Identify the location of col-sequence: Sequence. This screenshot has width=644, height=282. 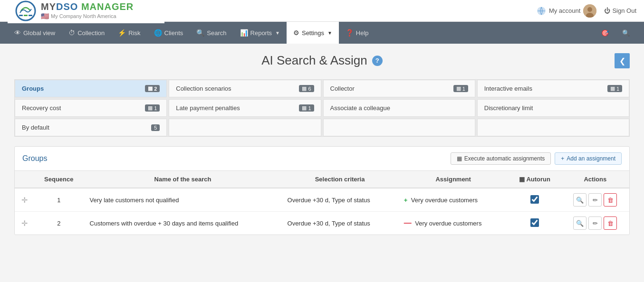
(59, 179).